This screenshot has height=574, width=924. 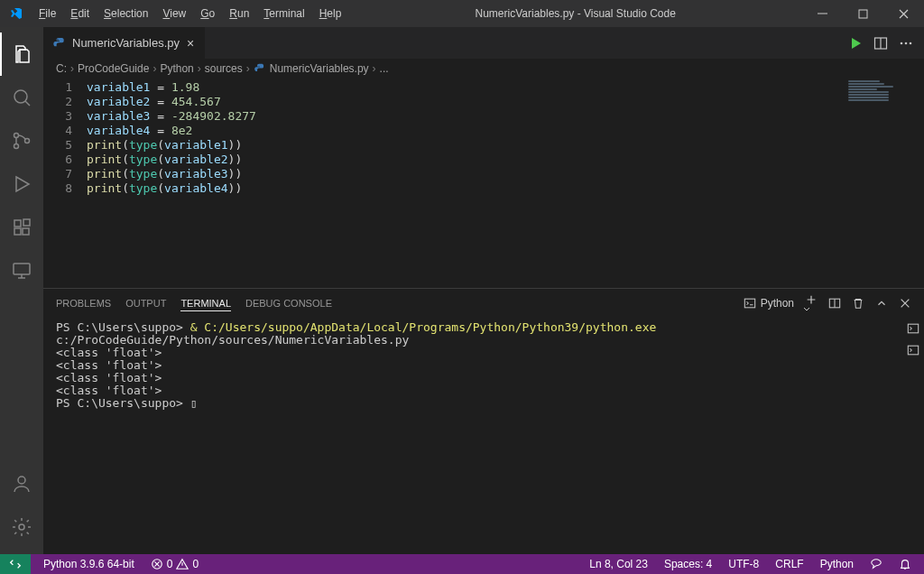 What do you see at coordinates (22, 54) in the screenshot?
I see `explorer-icon` at bounding box center [22, 54].